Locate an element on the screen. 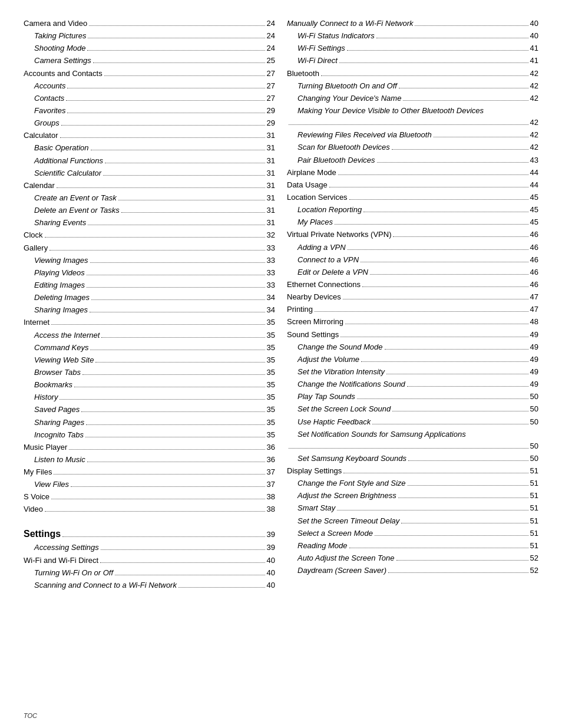  toc-label: Reviewing Files Received via Bluetooth is located at coordinates (365, 135).